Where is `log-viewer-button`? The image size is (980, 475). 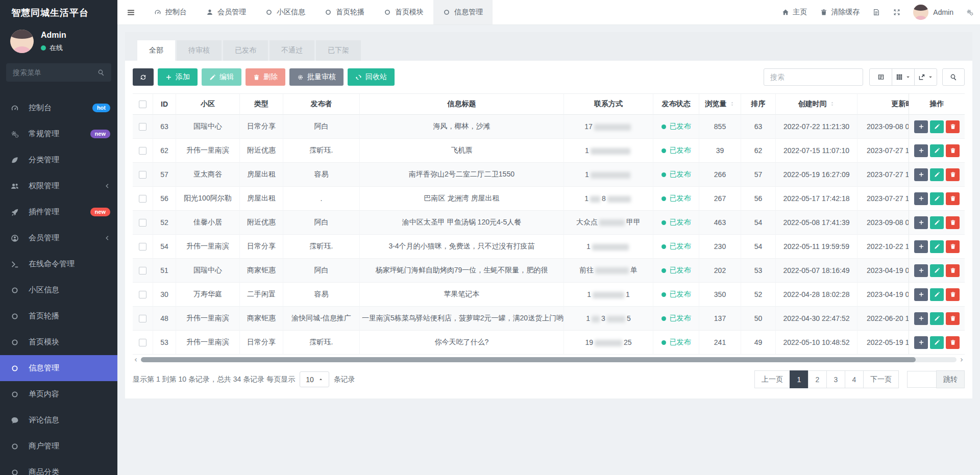 log-viewer-button is located at coordinates (876, 12).